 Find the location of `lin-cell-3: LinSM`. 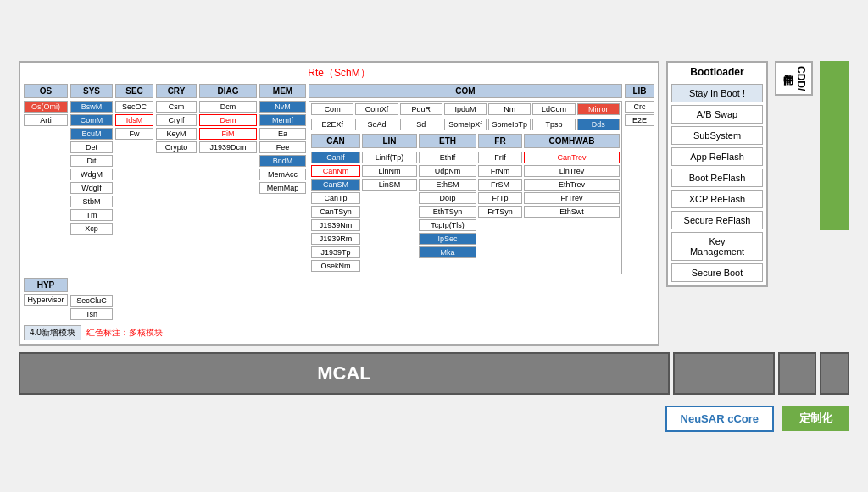

lin-cell-3: LinSM is located at coordinates (390, 185).